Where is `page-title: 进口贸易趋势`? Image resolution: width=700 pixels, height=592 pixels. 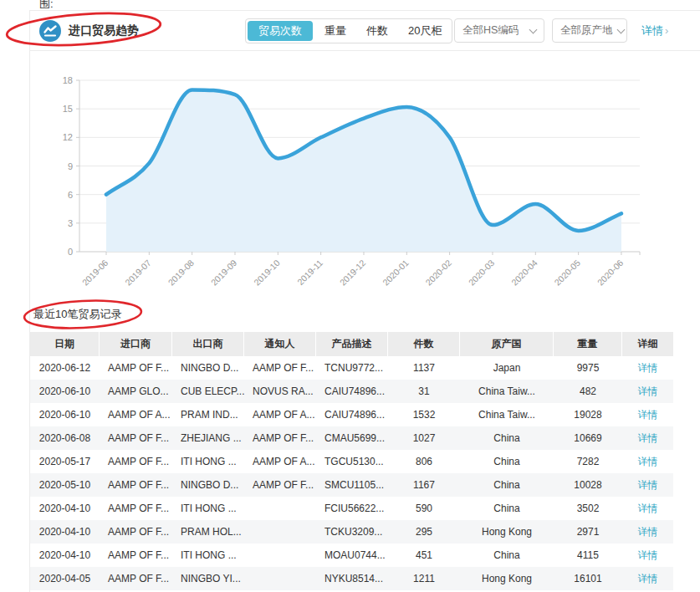
page-title: 进口贸易趋势 is located at coordinates (104, 31).